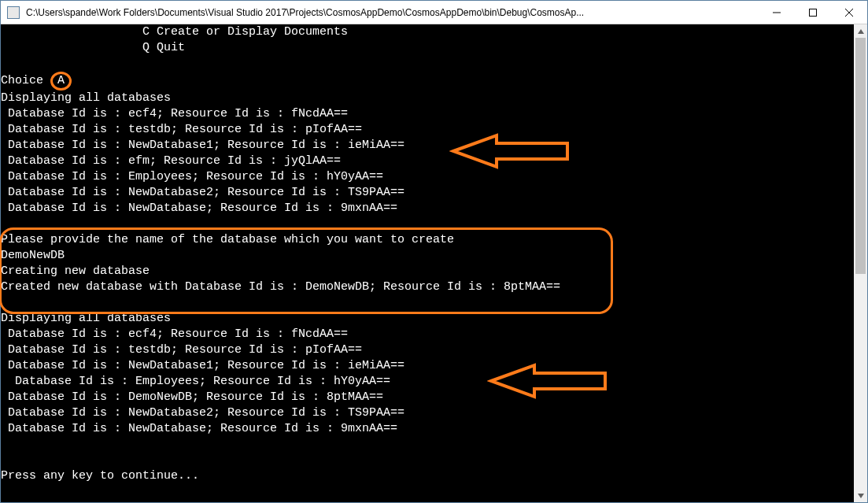 The image size is (868, 503). Describe the element at coordinates (849, 13) in the screenshot. I see `close-icon` at that location.